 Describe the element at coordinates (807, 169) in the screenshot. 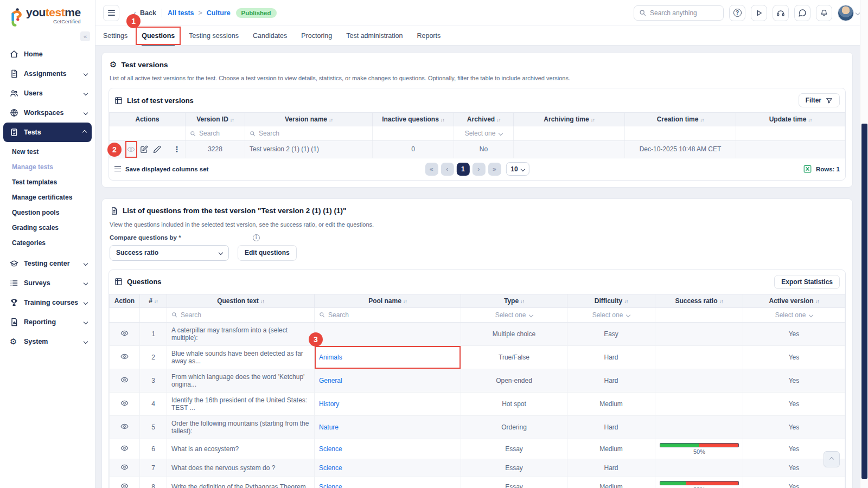

I see `excel-export-icon` at that location.